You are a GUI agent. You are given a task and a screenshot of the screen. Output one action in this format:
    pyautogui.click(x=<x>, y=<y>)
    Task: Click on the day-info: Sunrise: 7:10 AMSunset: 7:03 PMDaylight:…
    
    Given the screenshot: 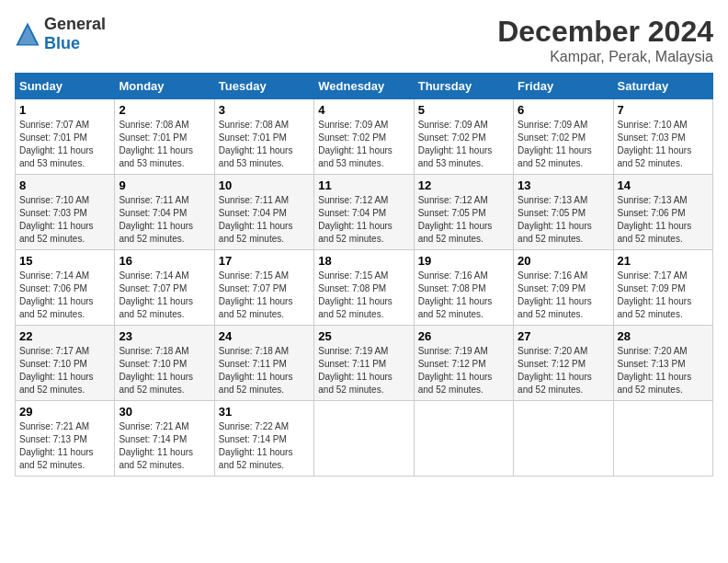 What is the action you would take?
    pyautogui.click(x=64, y=220)
    